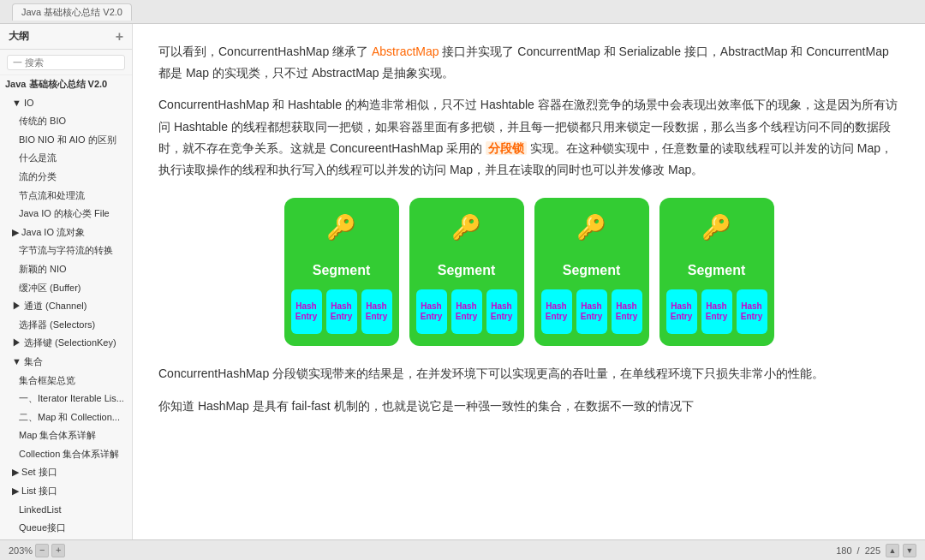  I want to click on content-para1: 可以看到，ConcurrentHashMap 继承了 AbstractMap 接…, so click(529, 63).